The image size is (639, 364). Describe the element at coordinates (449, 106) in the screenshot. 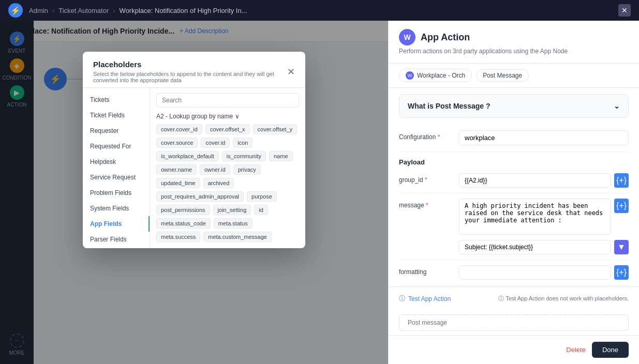

I see `accordion-title: What is Post Message ?` at that location.